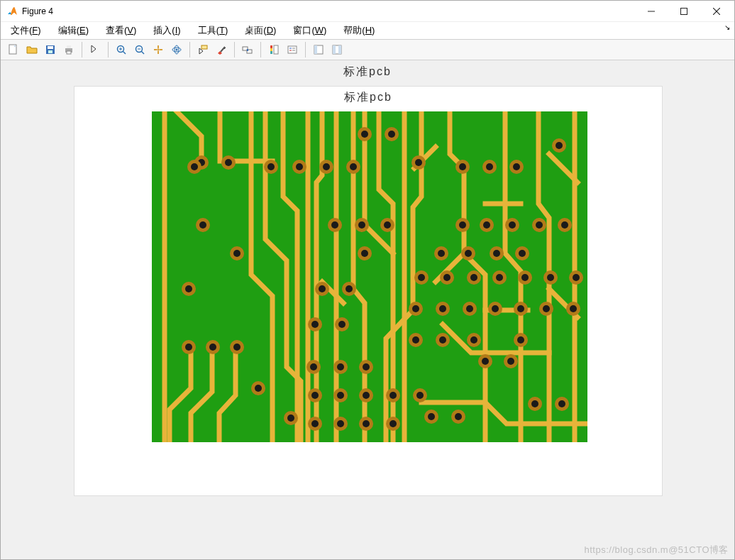  Describe the element at coordinates (368, 98) in the screenshot. I see `axes-title: 标准pcb` at that location.